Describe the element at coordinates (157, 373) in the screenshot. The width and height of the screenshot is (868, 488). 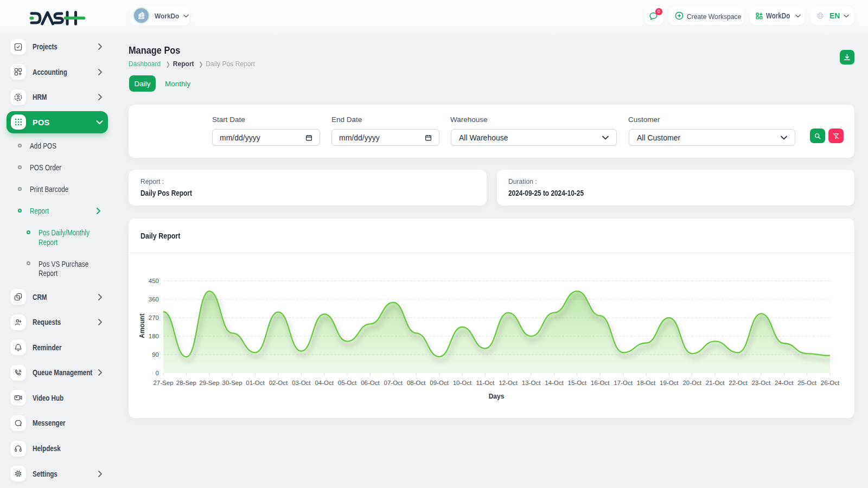
I see `svg-text: 0` at that location.